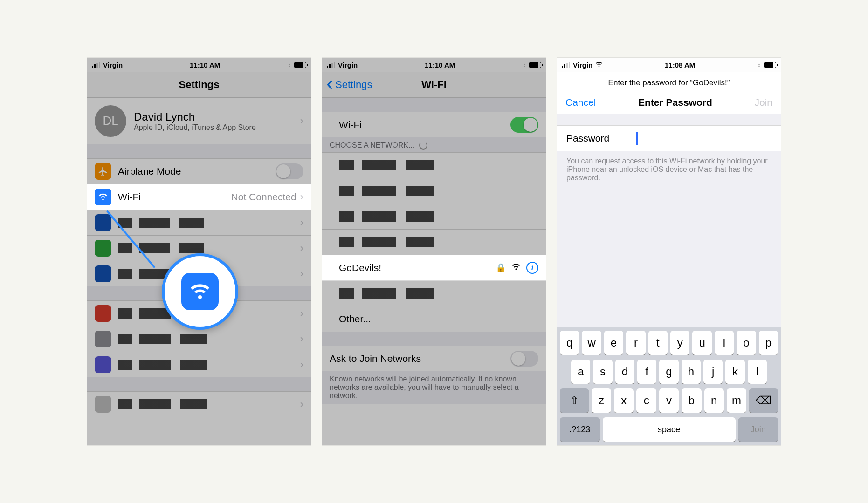 The height and width of the screenshot is (503, 868). I want to click on airplane-toggle, so click(289, 171).